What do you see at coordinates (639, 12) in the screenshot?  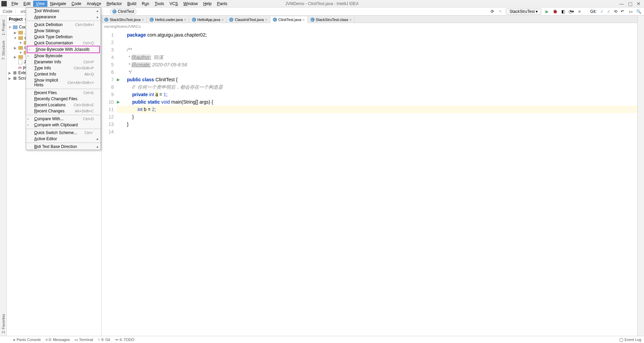 I see `search-everywhere-icon: 🔍` at bounding box center [639, 12].